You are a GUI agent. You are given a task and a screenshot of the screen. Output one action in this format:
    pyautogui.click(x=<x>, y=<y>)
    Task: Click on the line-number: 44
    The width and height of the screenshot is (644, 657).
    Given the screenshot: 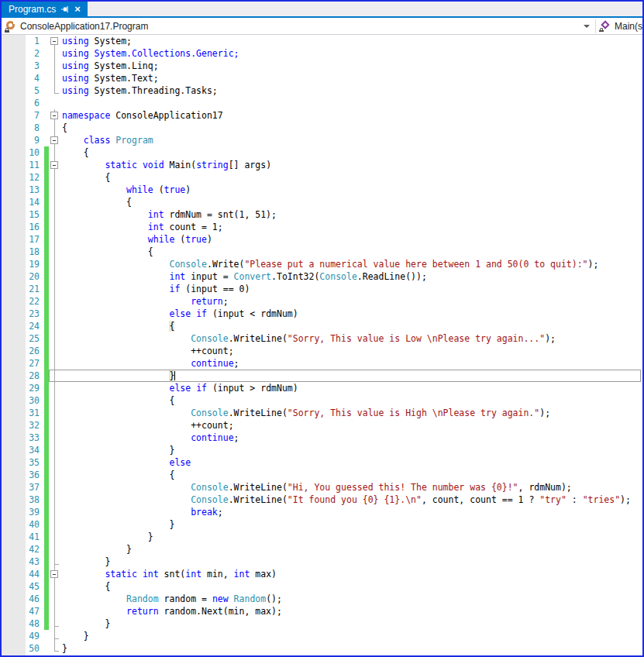 What is the action you would take?
    pyautogui.click(x=22, y=574)
    